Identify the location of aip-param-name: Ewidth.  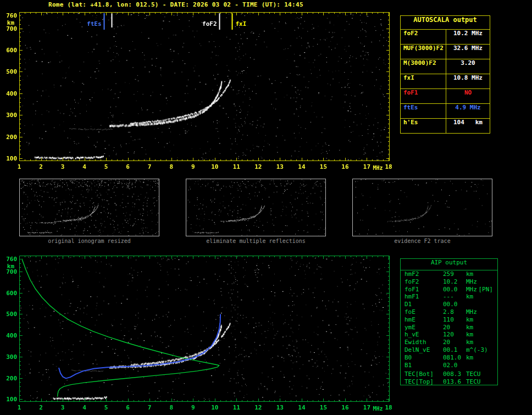
(424, 342).